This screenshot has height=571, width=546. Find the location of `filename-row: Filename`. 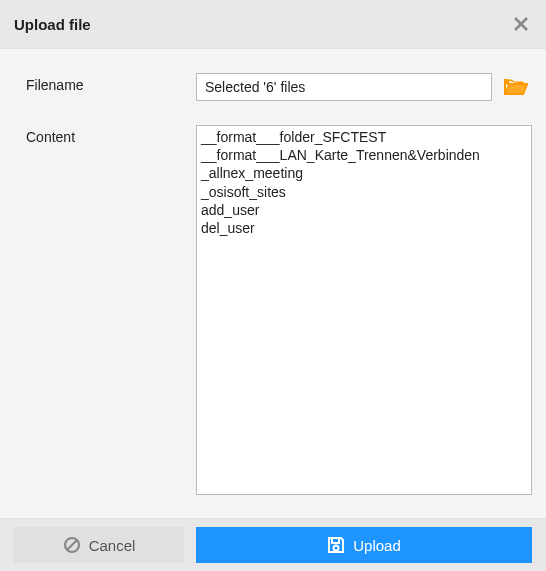

filename-row: Filename is located at coordinates (279, 87).